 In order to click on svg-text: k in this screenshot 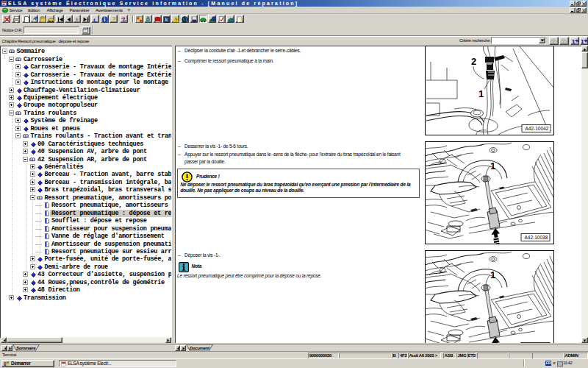, I will do `click(167, 19)`.